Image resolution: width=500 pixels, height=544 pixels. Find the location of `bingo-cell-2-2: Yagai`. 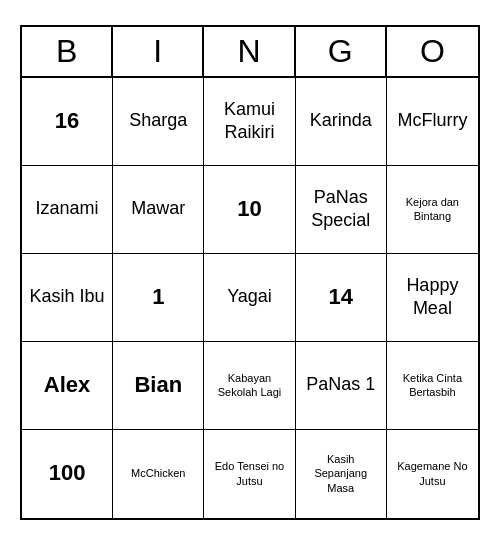

bingo-cell-2-2: Yagai is located at coordinates (250, 298).